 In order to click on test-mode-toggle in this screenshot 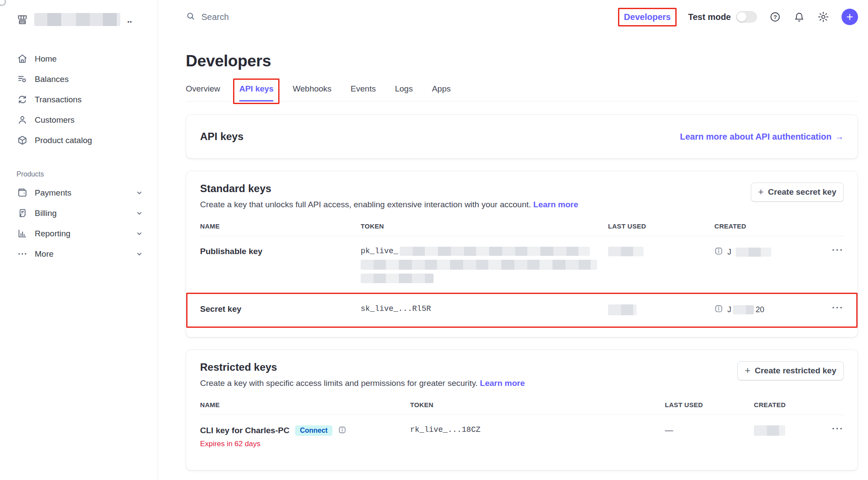, I will do `click(746, 17)`.